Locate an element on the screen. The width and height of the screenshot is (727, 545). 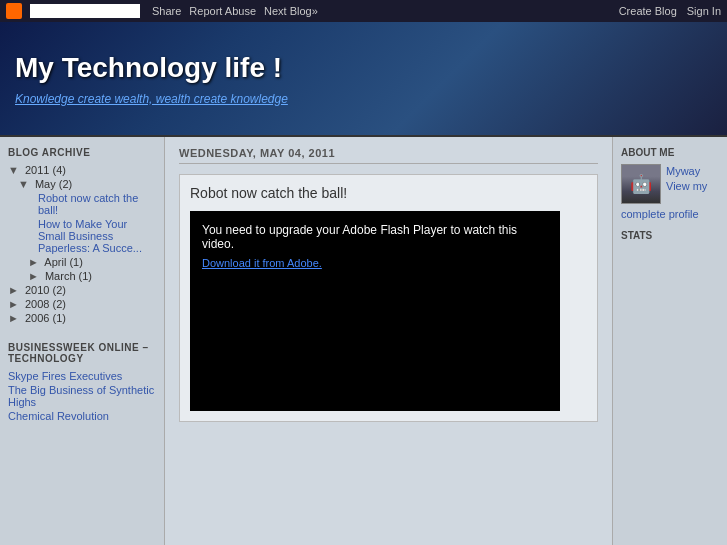
may-posts: Robot now catch the ball! How to Make Yo… is located at coordinates (91, 223).